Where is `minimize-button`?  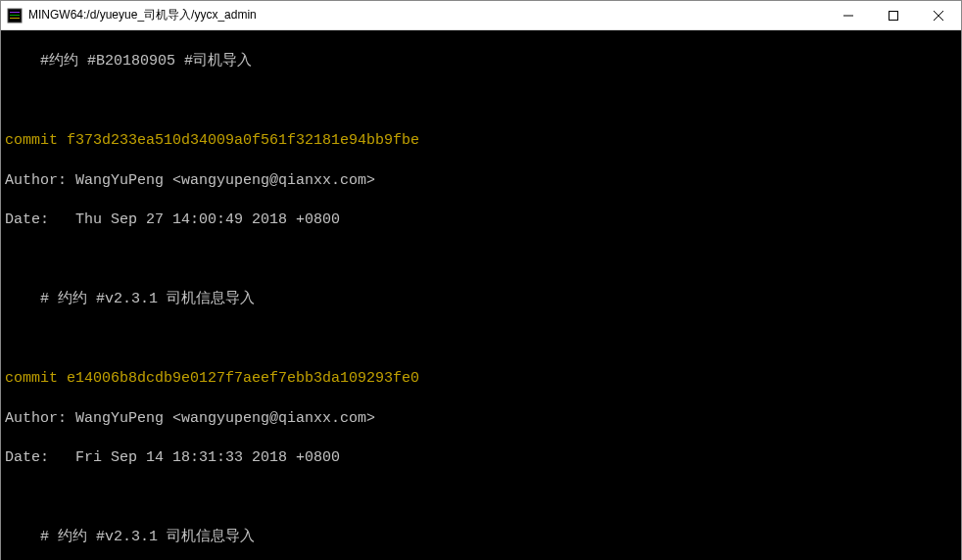
minimize-button is located at coordinates (848, 16).